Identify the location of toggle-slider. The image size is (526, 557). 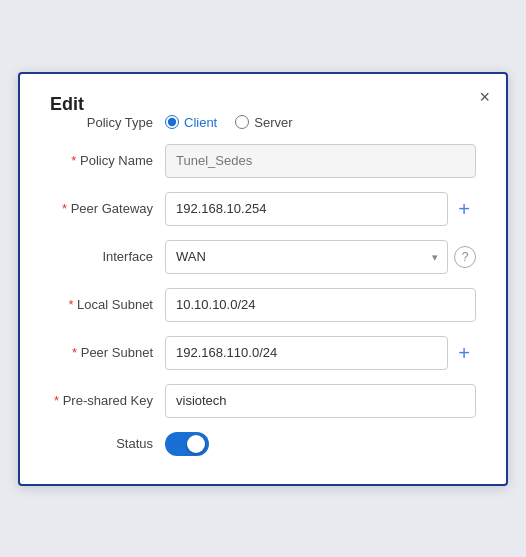
(187, 444).